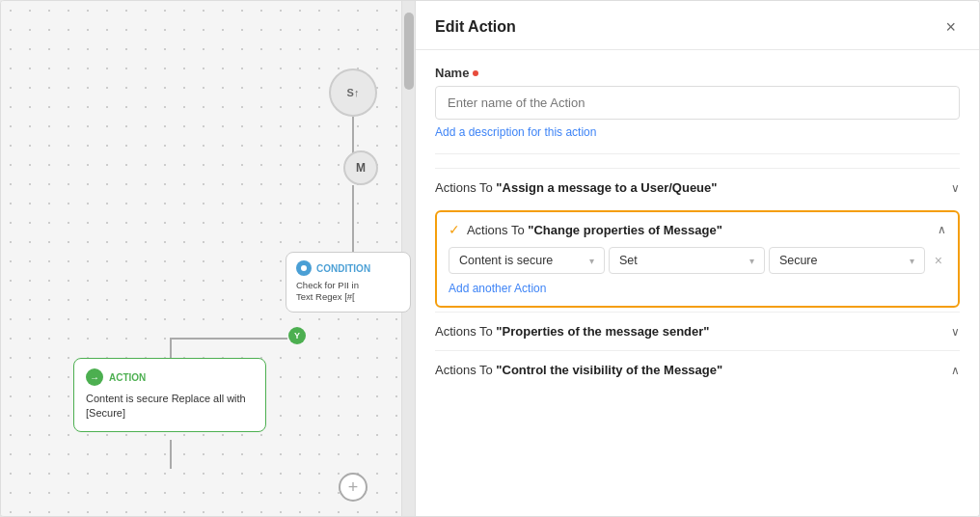 This screenshot has height=517, width=980. Describe the element at coordinates (579, 370) in the screenshot. I see `accordion-visibility-title: Actions To "Control the visibility of th…` at that location.